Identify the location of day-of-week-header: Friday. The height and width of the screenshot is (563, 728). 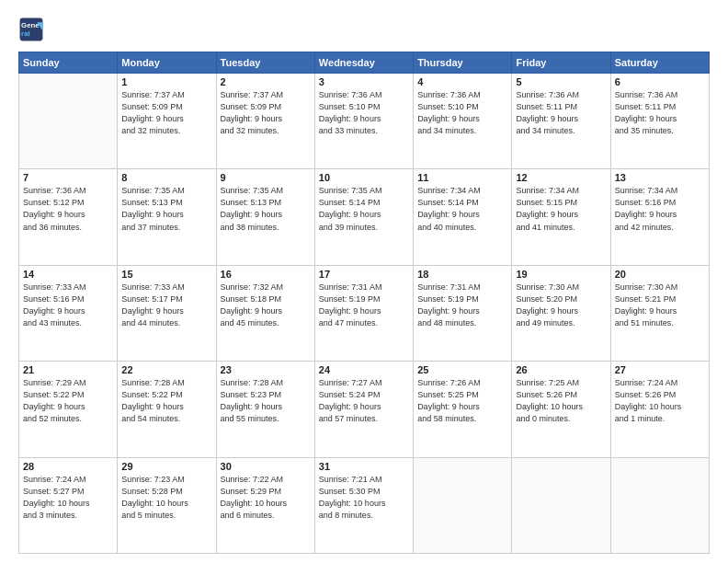
(561, 63).